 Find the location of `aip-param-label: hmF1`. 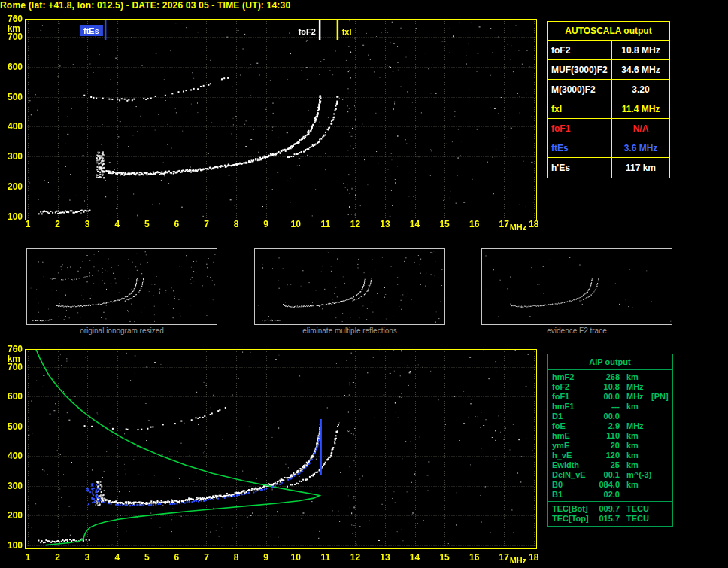

aip-param-label: hmF1 is located at coordinates (571, 406).